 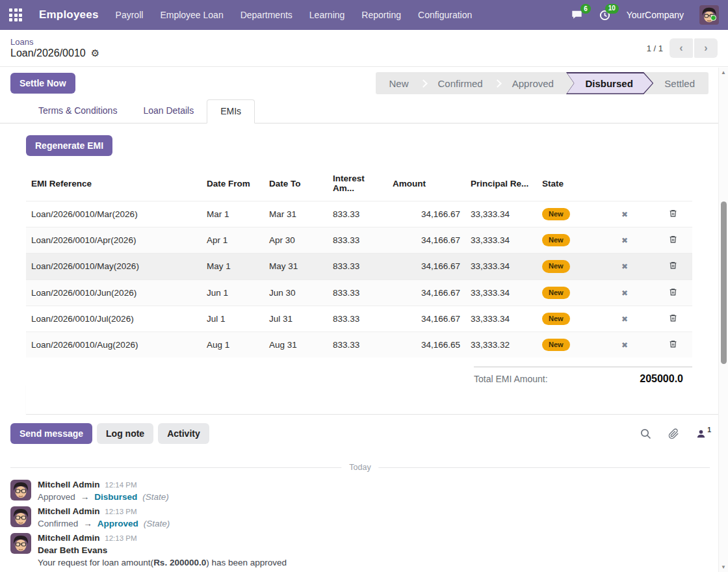 What do you see at coordinates (231, 112) in the screenshot?
I see `tab-emis: EMIs` at bounding box center [231, 112].